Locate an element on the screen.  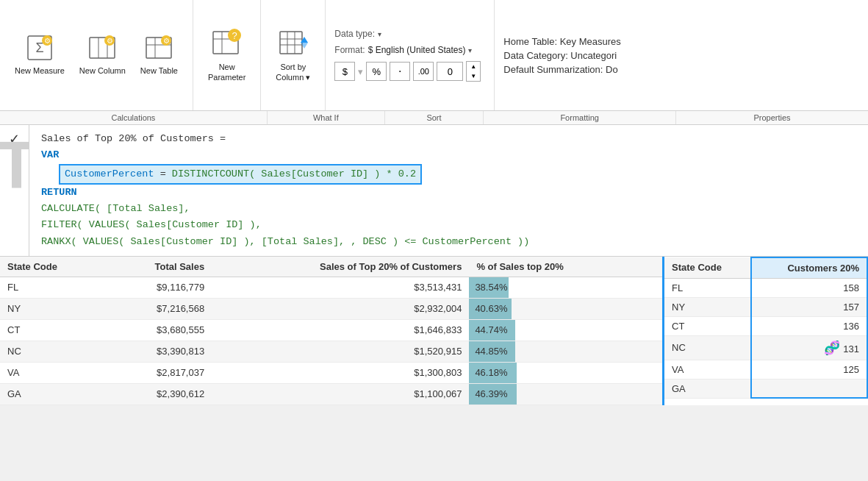
formula-filter-text: FILTER( VALUES( Sales[Customer ID] ), is located at coordinates (151, 225).